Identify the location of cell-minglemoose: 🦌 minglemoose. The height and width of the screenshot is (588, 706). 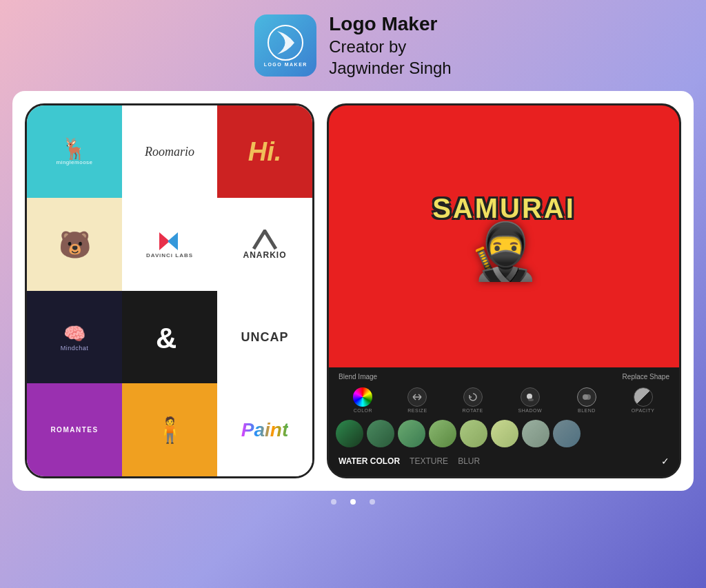
(74, 152).